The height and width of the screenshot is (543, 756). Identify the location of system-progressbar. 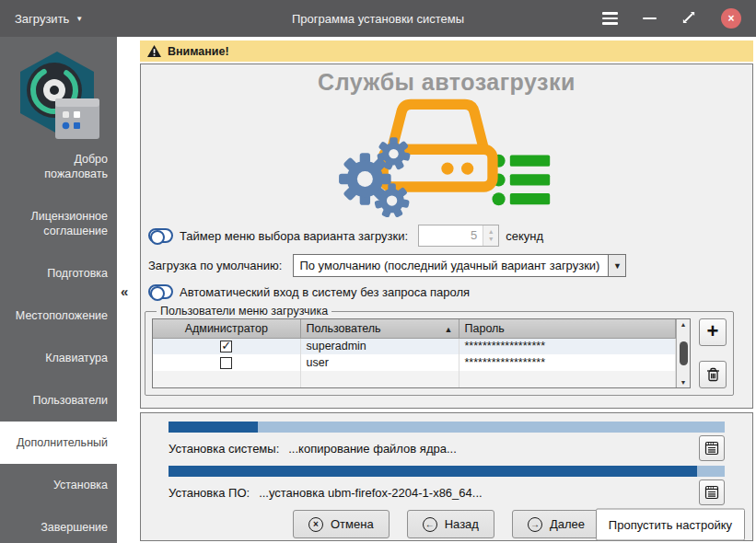
(447, 427).